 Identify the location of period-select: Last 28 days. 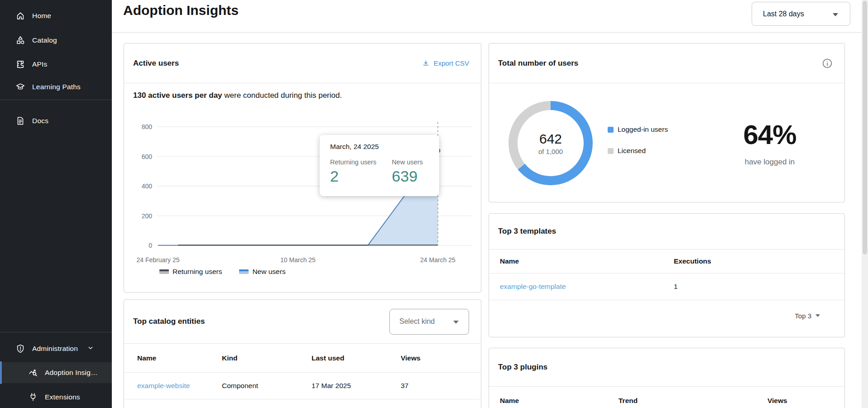
(801, 14).